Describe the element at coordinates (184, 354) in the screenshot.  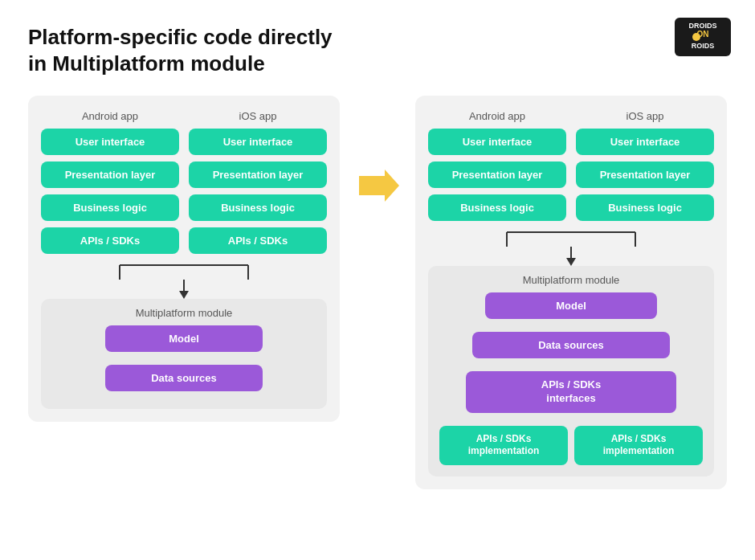
I see `left-multiplatform-box: Multiplatform module Model Data sources` at that location.